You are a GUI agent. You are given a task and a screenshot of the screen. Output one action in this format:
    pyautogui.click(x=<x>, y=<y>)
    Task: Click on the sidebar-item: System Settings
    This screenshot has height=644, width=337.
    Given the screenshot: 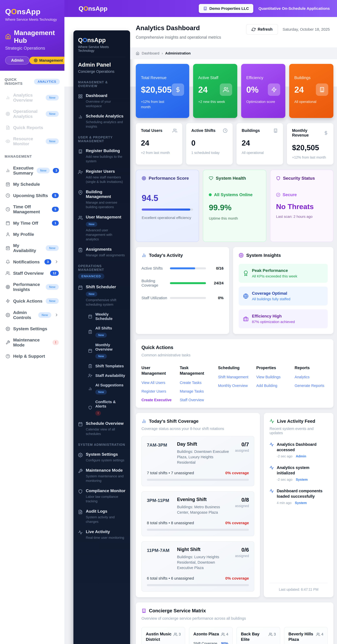 What is the action you would take?
    pyautogui.click(x=32, y=329)
    